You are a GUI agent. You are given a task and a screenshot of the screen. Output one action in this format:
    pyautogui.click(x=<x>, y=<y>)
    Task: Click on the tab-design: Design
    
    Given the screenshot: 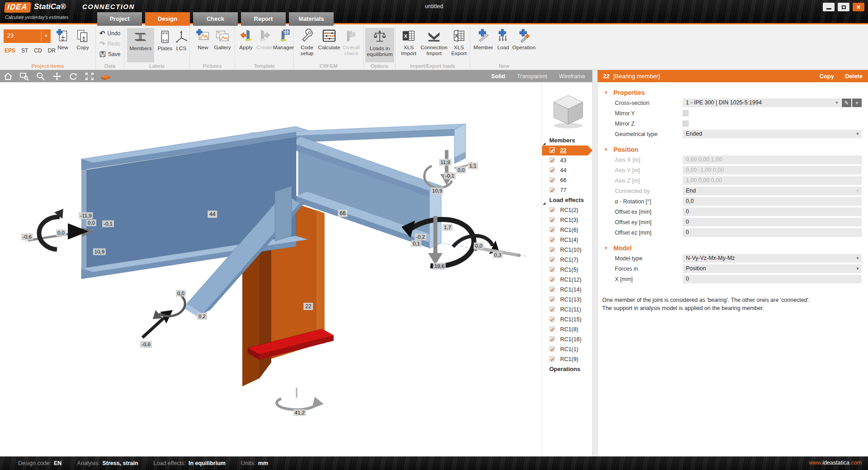 What is the action you would take?
    pyautogui.click(x=167, y=19)
    